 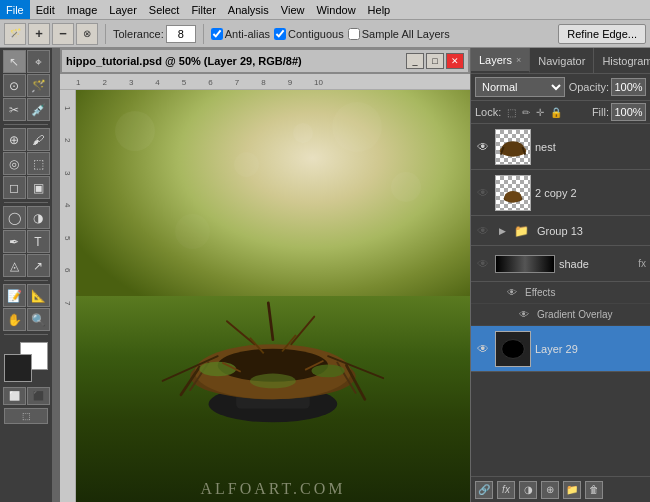 I want to click on ruler-vertical: 1 2 3 4 5 6 7, so click(x=68, y=296).